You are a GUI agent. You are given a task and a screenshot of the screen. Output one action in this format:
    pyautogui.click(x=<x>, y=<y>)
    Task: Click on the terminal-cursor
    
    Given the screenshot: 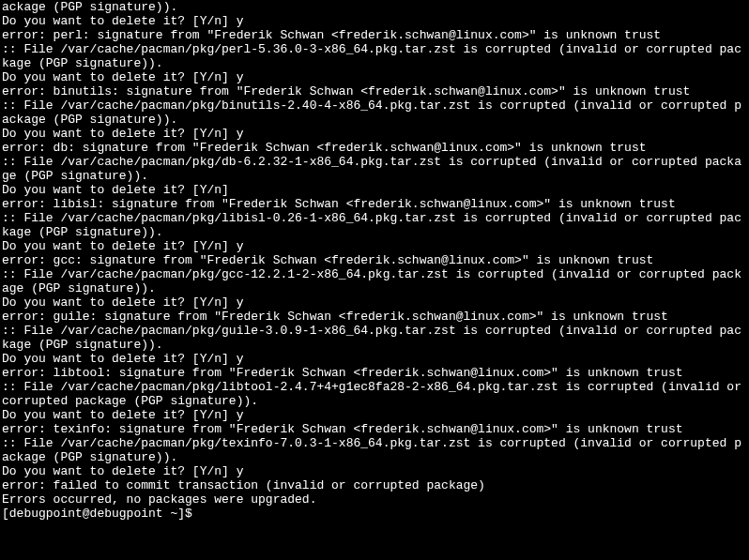 What is the action you would take?
    pyautogui.click(x=203, y=514)
    